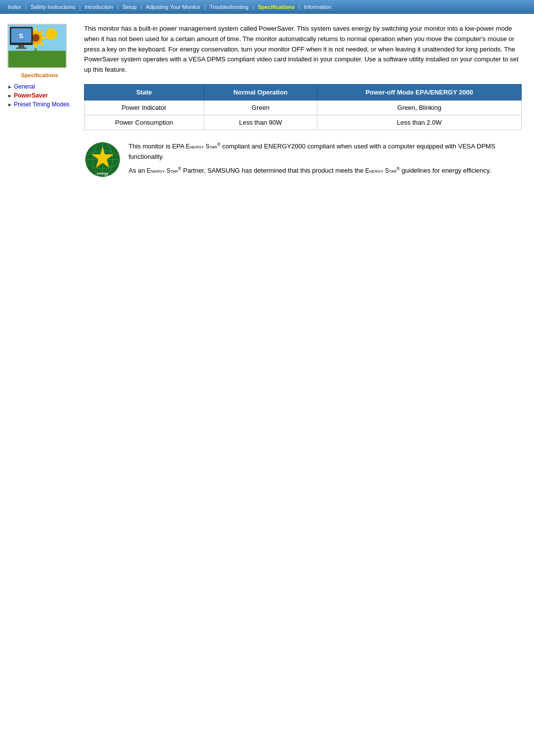 This screenshot has height=756, width=534. What do you see at coordinates (303, 49) in the screenshot?
I see `intro-paragraph: This monitor has a built-in power manage…` at bounding box center [303, 49].